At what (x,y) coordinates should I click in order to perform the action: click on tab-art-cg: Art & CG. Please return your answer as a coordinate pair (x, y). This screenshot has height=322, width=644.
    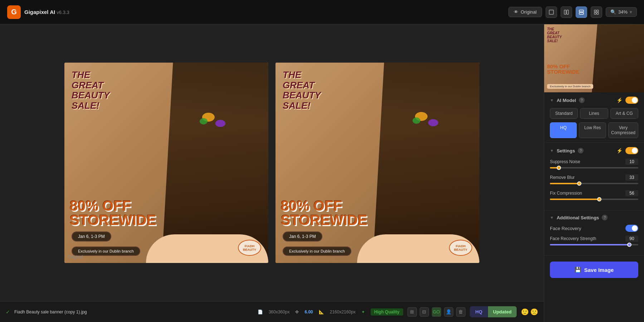
    Looking at the image, I should click on (624, 113).